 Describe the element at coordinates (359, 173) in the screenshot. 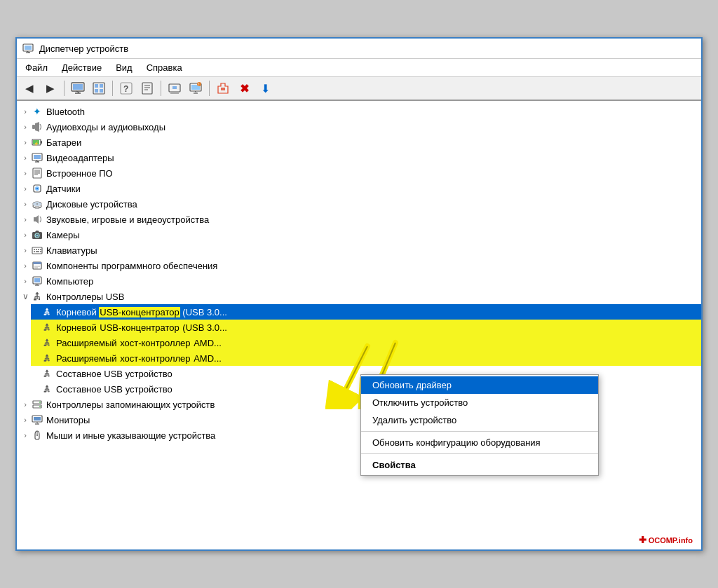

I see `tree-item-firmware: › Встроенное ПО` at that location.